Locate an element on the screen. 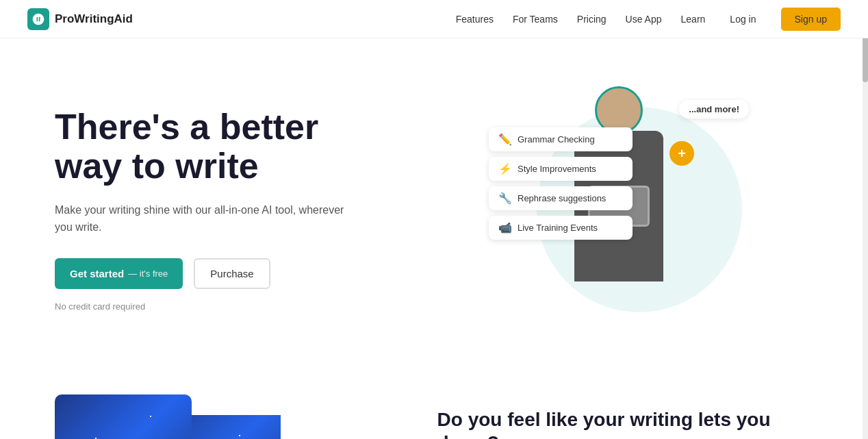  plus-badge: + is located at coordinates (682, 153).